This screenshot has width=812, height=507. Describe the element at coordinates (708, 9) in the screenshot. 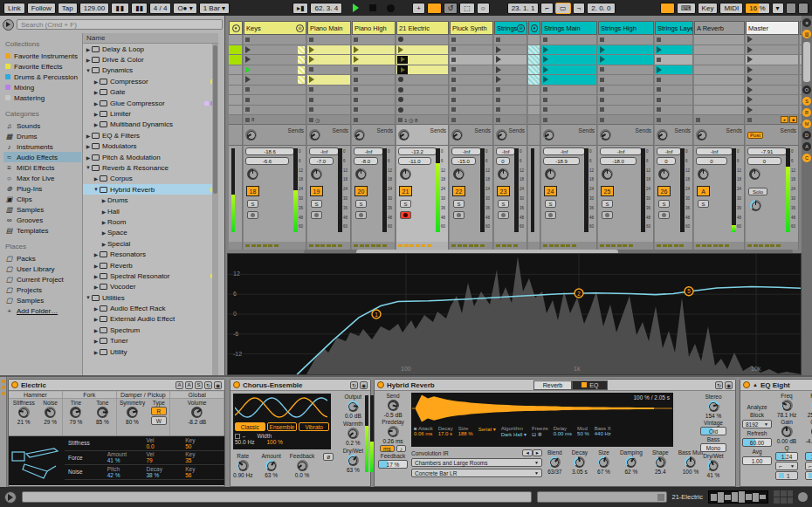

I see `key-map-button: Key` at that location.